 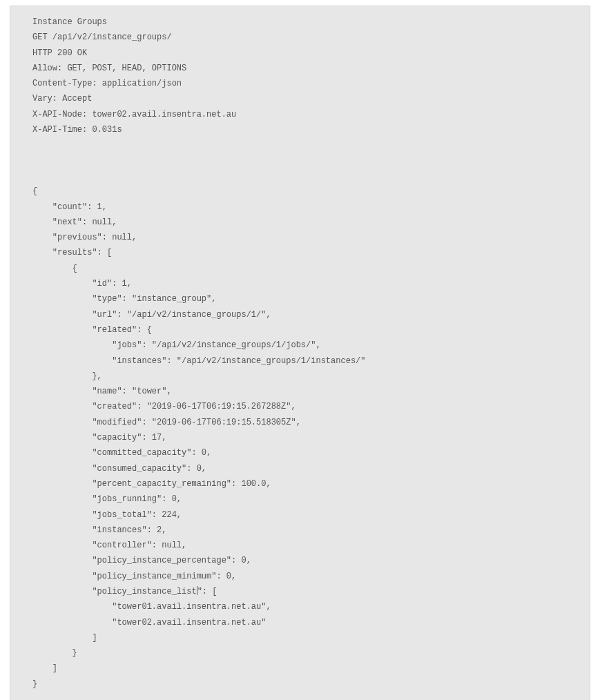 I want to click on request-line: GET /api/v2/instance_groups/, so click(x=102, y=37).